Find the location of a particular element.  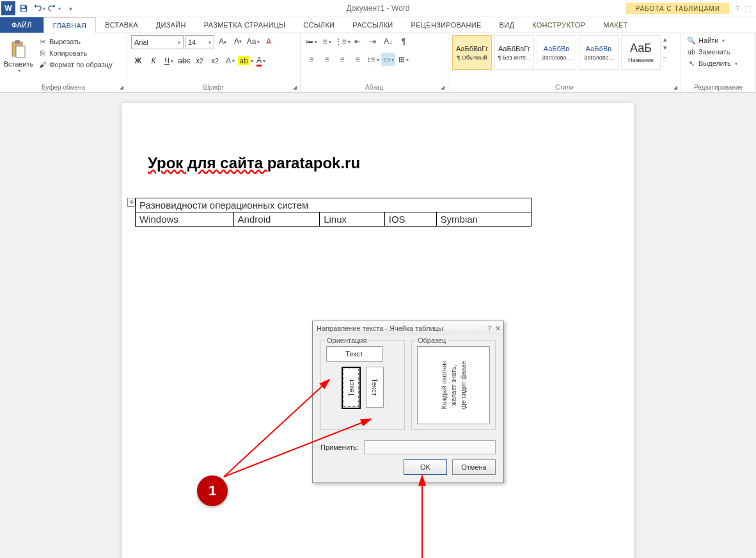

sort-button: A↓ is located at coordinates (388, 42).